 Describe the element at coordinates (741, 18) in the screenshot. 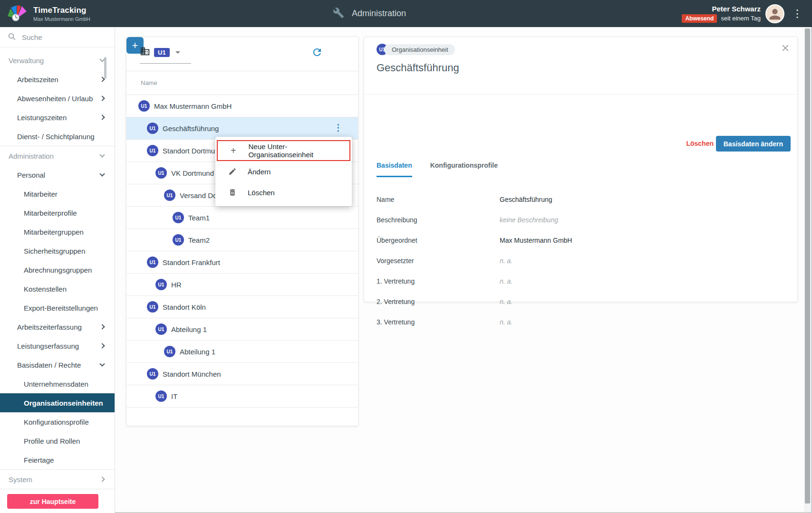

I see `status-since: seit einem Tag` at that location.